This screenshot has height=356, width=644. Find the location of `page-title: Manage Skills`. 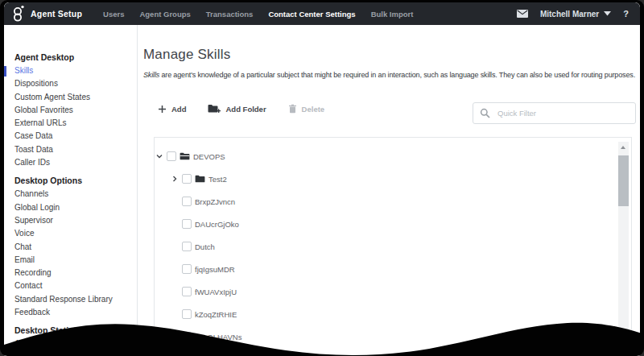

page-title: Manage Skills is located at coordinates (187, 55).